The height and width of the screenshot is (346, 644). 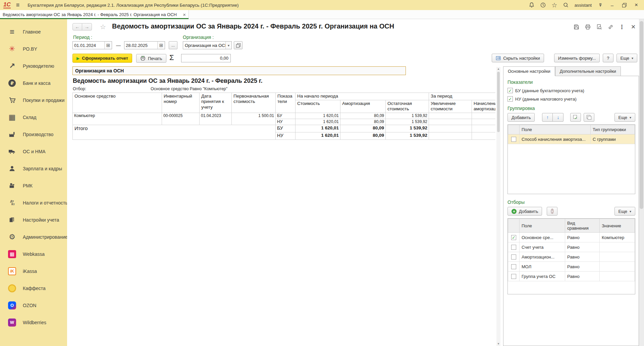 What do you see at coordinates (624, 5) in the screenshot?
I see `restore-button` at bounding box center [624, 5].